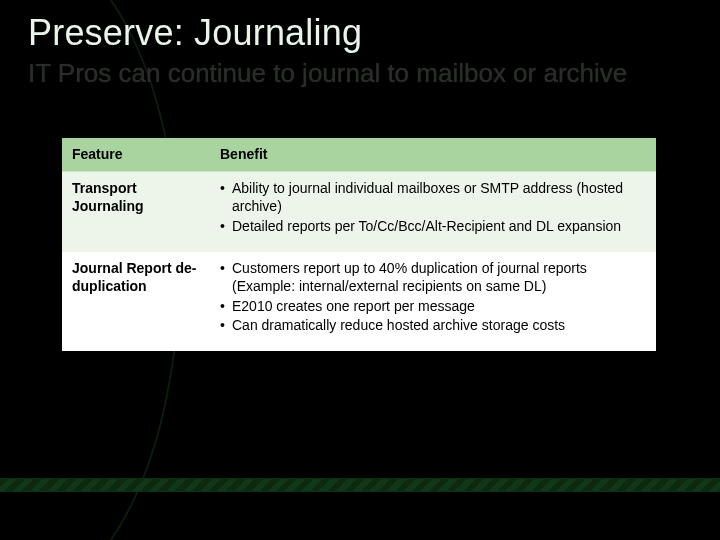 The width and height of the screenshot is (720, 540). Describe the element at coordinates (433, 227) in the screenshot. I see `benefit-item: Detailed reports per To/Cc/Bcc/Alt-Recip…` at that location.